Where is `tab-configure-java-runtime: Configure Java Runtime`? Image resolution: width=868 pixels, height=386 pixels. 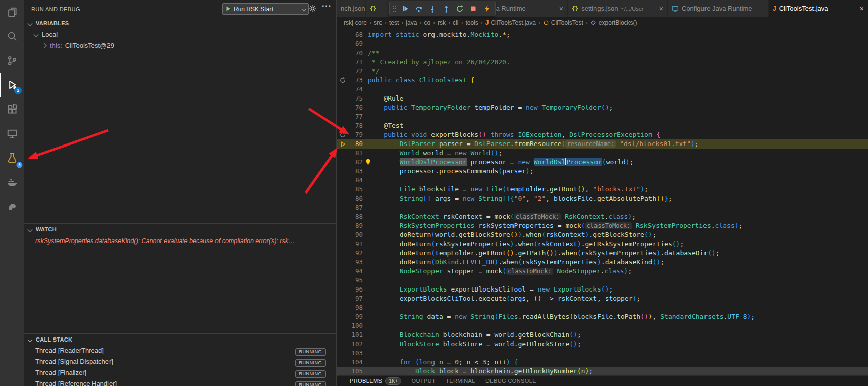
tab-configure-java-runtime: Configure Java Runtime is located at coordinates (718, 8).